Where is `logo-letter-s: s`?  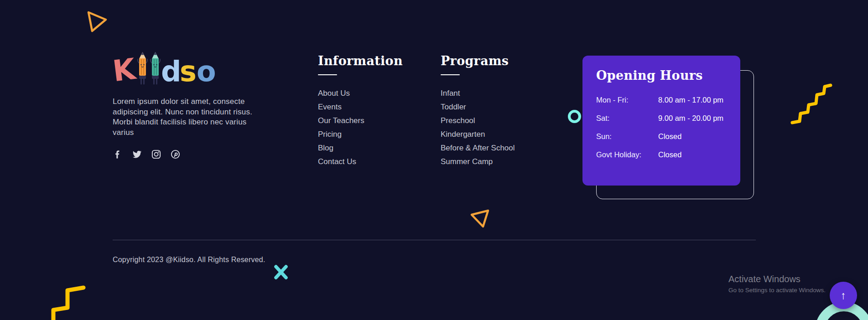
logo-letter-s: s is located at coordinates (188, 71).